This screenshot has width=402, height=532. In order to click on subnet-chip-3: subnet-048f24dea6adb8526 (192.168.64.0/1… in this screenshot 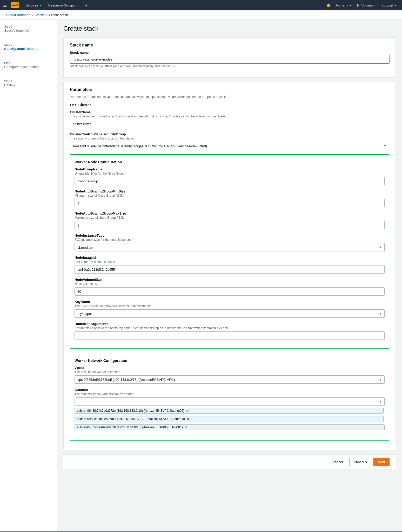, I will do `click(230, 427)`.